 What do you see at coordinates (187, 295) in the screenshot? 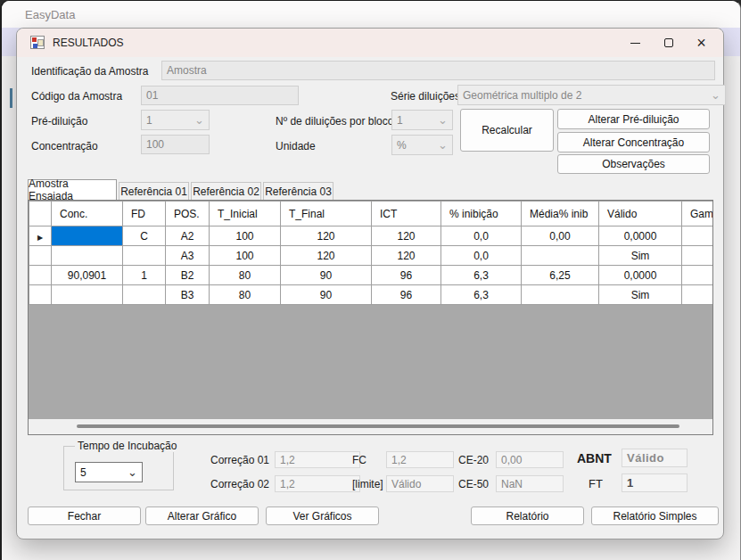
I see `grid-cell: B3` at bounding box center [187, 295].